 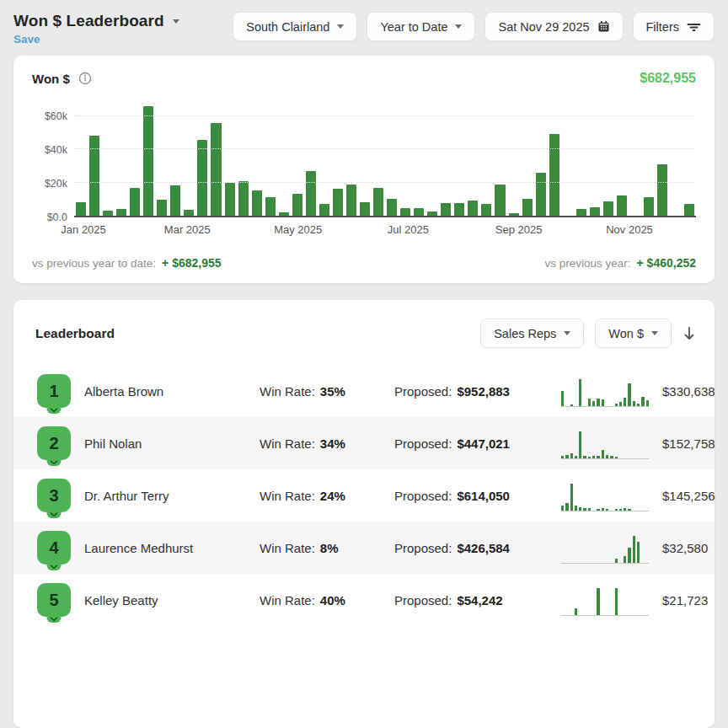 I want to click on gridline, so click(x=385, y=116).